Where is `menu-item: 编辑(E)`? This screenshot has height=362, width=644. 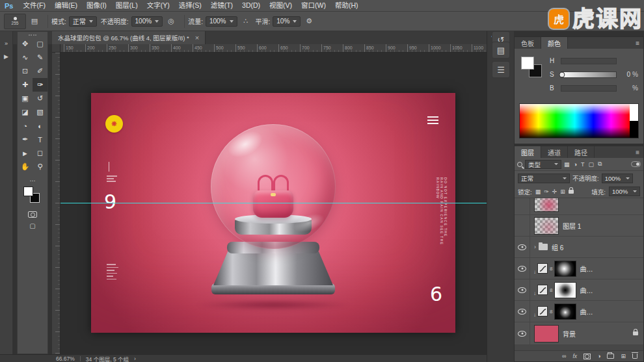
menu-item: 编辑(E) is located at coordinates (66, 5).